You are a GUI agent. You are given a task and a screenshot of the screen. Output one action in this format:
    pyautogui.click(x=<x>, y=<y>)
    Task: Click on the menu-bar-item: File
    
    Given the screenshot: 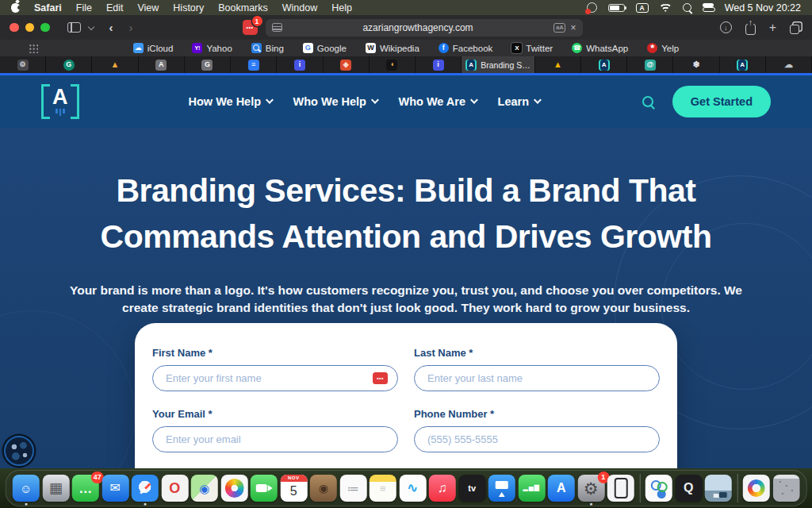 What is the action you would take?
    pyautogui.click(x=84, y=8)
    